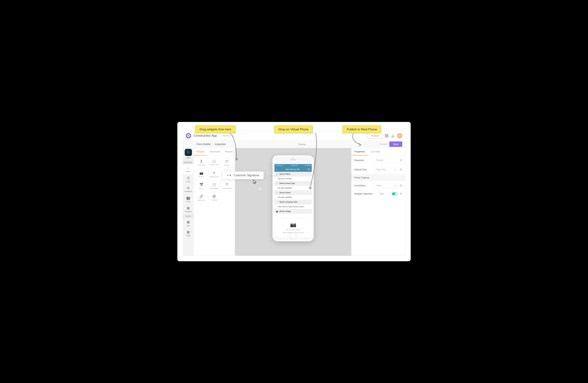  What do you see at coordinates (227, 185) in the screenshot?
I see `stopwatch-icon` at bounding box center [227, 185].